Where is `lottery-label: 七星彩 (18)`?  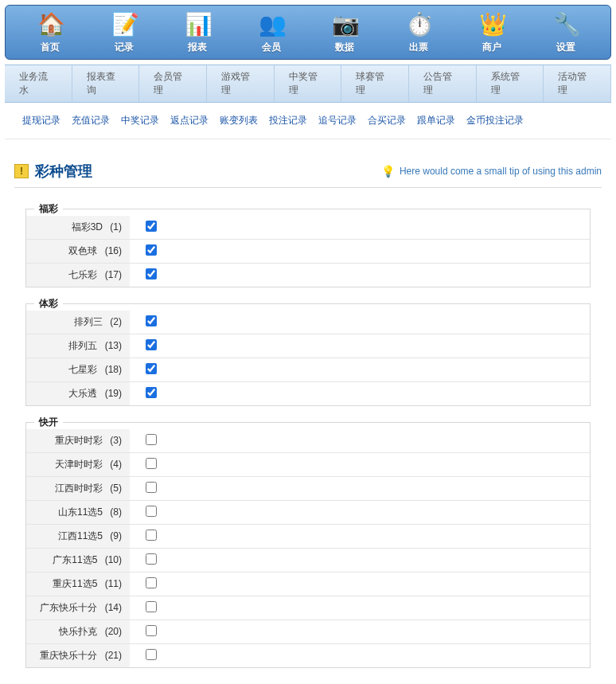
lottery-label: 七星彩 (18) is located at coordinates (78, 369).